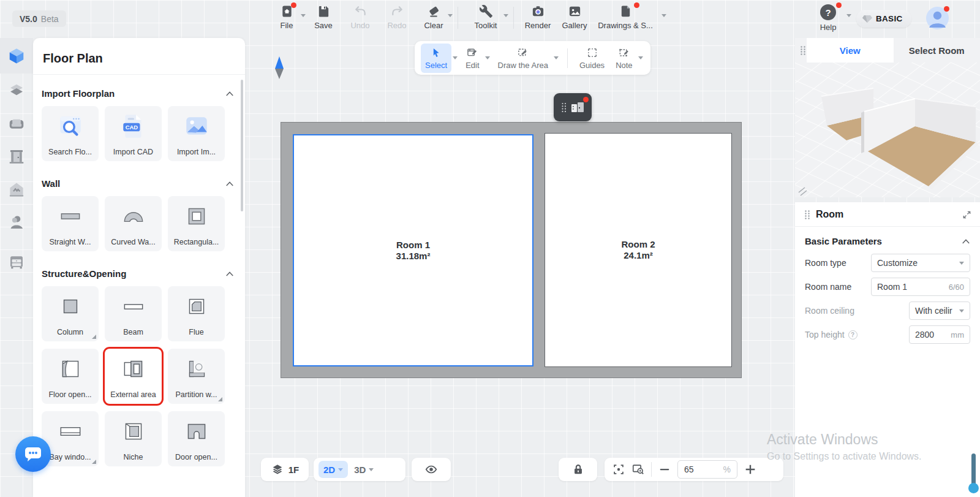 This screenshot has height=497, width=980. Describe the element at coordinates (578, 469) in the screenshot. I see `lock-button` at that location.